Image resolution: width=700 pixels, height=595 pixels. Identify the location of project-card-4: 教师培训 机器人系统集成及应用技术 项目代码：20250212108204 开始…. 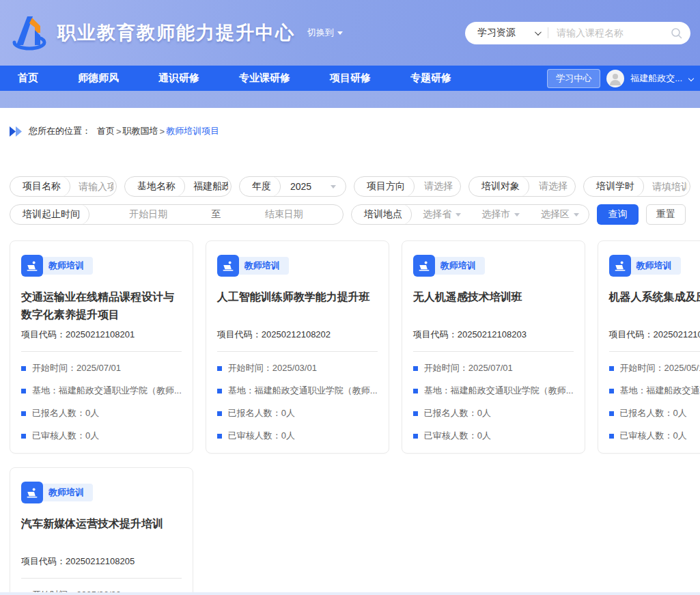
(649, 347).